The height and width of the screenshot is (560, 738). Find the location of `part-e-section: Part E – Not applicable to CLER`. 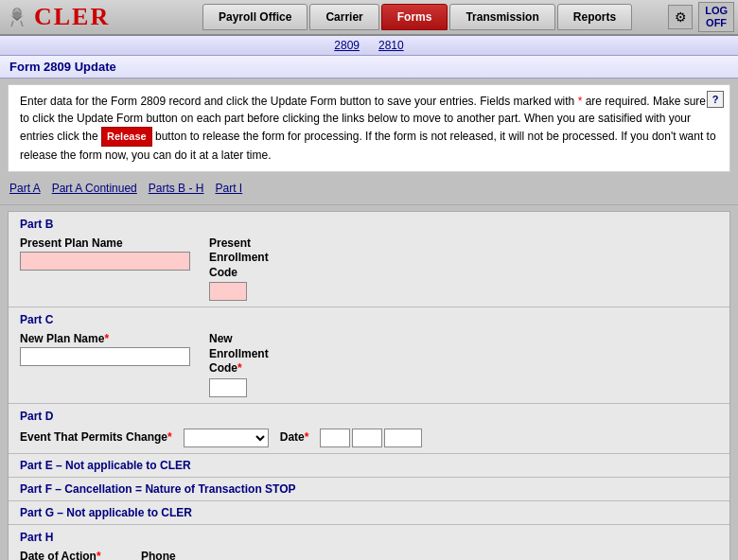

part-e-section: Part E – Not applicable to CLER is located at coordinates (369, 465).